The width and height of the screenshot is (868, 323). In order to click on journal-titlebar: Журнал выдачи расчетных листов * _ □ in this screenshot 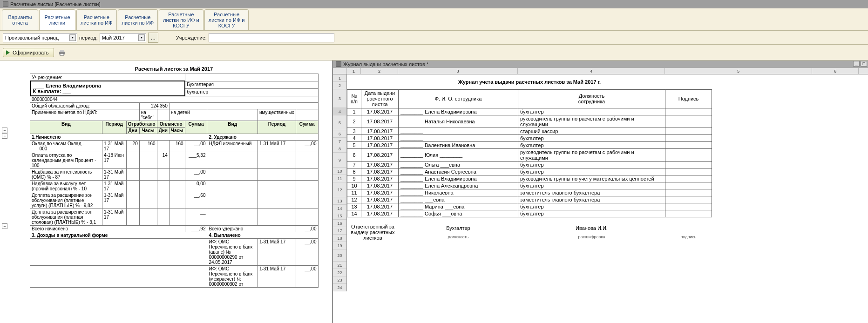, I will do `click(601, 64)`.